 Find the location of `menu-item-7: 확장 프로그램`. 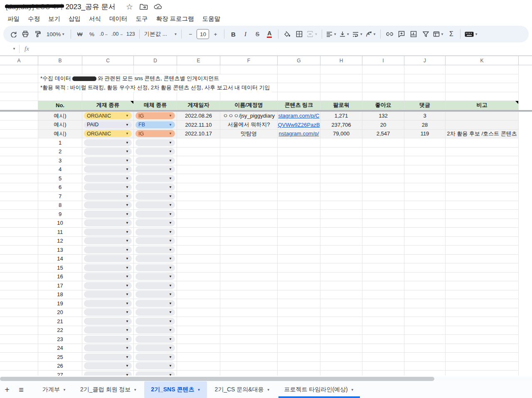

menu-item-7: 확장 프로그램 is located at coordinates (175, 19).